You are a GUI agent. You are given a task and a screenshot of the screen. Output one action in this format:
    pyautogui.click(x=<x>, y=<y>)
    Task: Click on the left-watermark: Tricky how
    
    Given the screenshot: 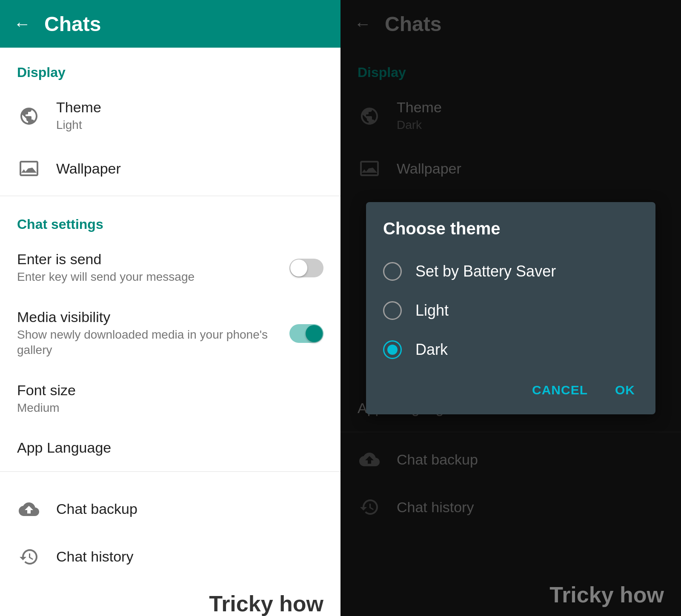 What is the action you would take?
    pyautogui.click(x=170, y=598)
    